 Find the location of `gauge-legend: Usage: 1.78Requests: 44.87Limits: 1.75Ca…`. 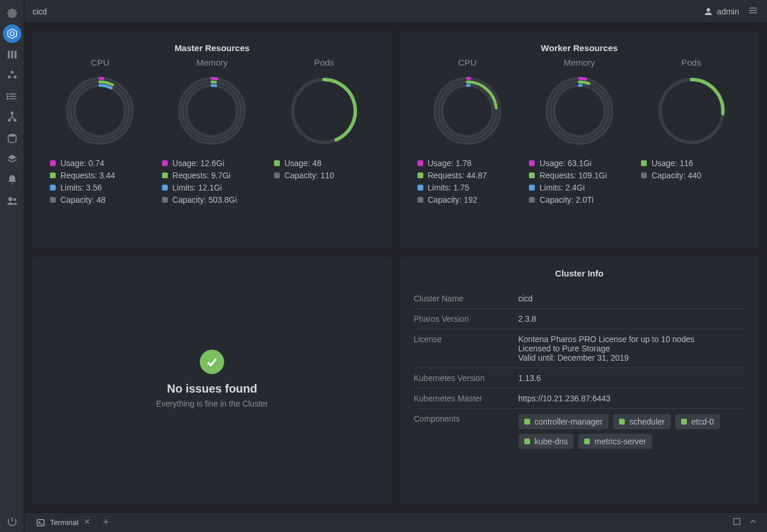

gauge-legend: Usage: 1.78Requests: 44.87Limits: 1.75Ca… is located at coordinates (451, 181).